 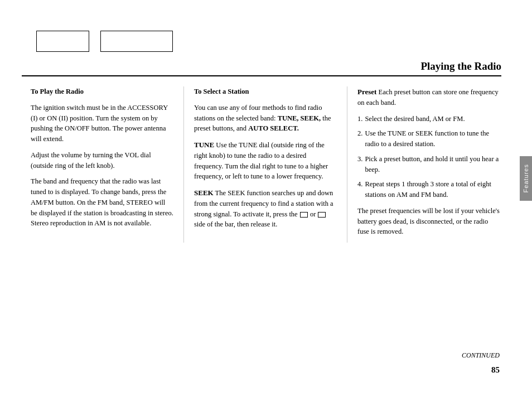 I want to click on col2: To Select a Station You can use any of f…, so click(x=265, y=165).